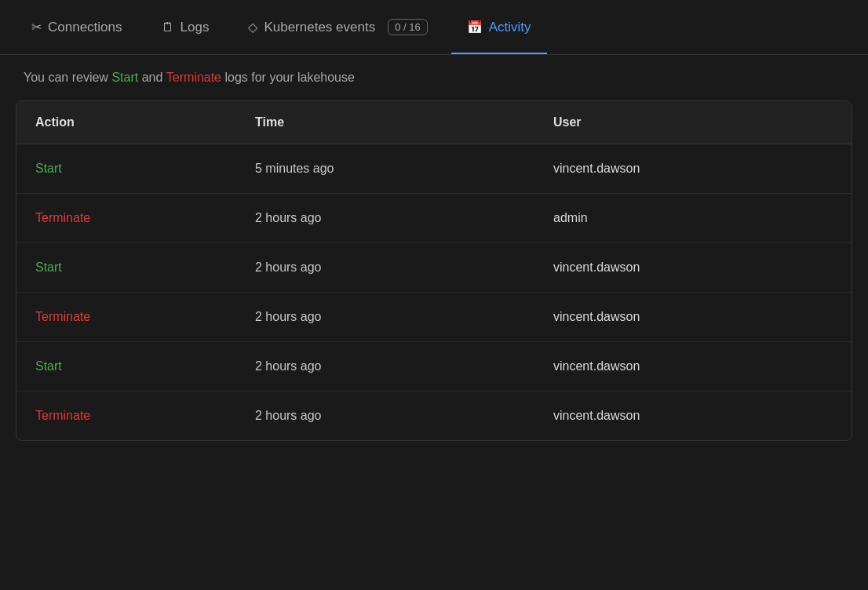 The height and width of the screenshot is (590, 868). What do you see at coordinates (434, 122) in the screenshot?
I see `table-header: Action Time User` at bounding box center [434, 122].